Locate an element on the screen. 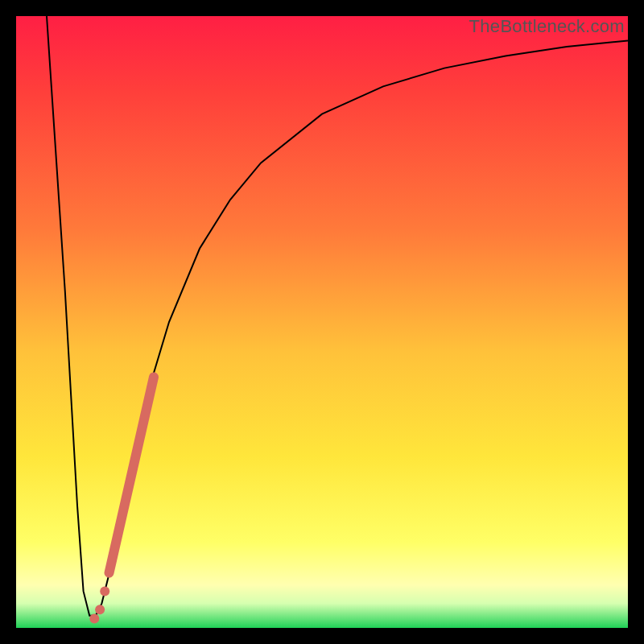 This screenshot has width=644, height=644. highlight-dots is located at coordinates (100, 605).